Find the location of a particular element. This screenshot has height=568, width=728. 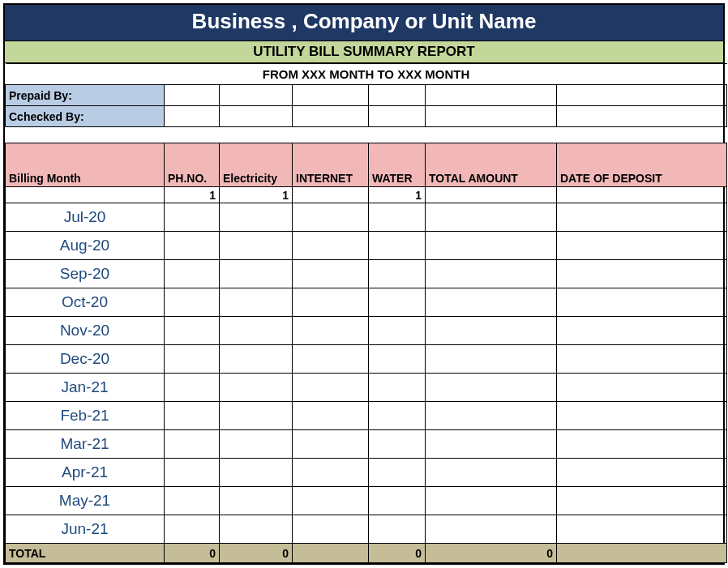

month-cell: Jan-21 is located at coordinates (85, 387).